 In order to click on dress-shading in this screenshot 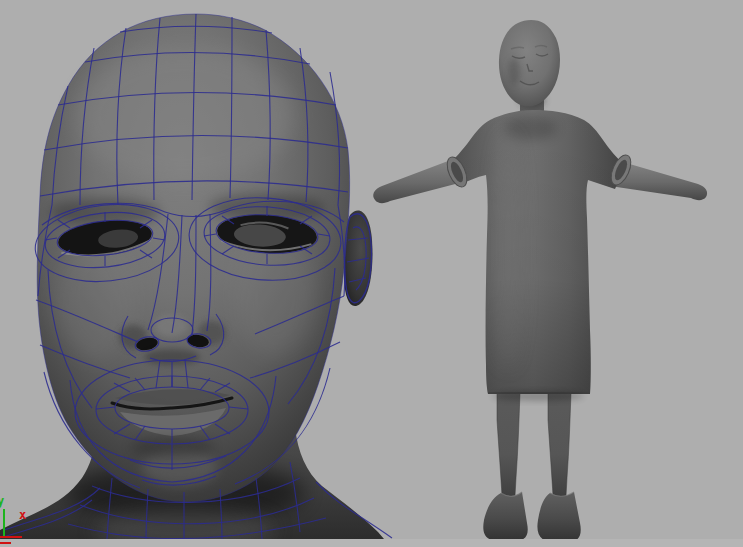, I will do `click(540, 250)`.